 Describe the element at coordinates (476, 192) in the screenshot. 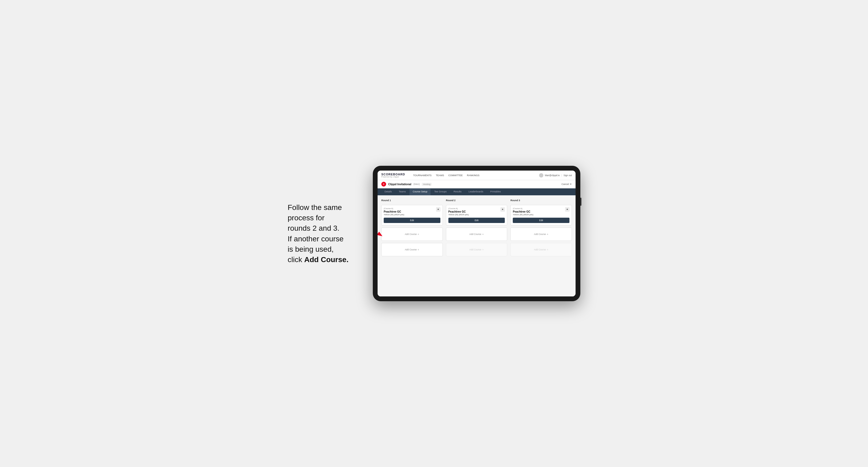

I see `tab-leaderboards: Leaderboards` at that location.